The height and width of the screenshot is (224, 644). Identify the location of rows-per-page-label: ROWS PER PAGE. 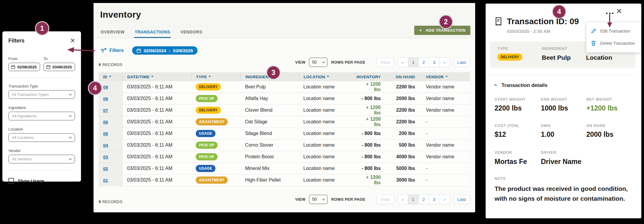
(348, 200).